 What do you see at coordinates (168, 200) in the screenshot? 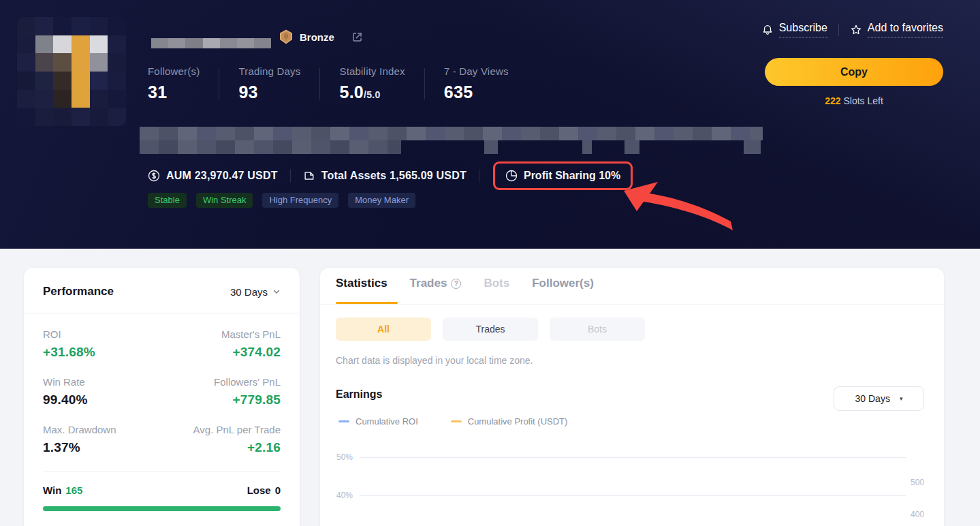
I see `tag-stable: Stable` at bounding box center [168, 200].